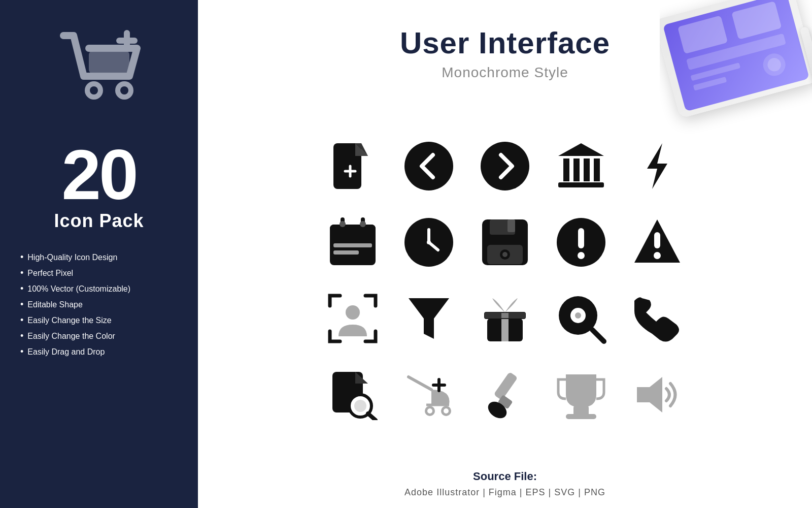 Image resolution: width=812 pixels, height=508 pixels. Describe the element at coordinates (581, 319) in the screenshot. I see `icon-cell-search-target` at that location.